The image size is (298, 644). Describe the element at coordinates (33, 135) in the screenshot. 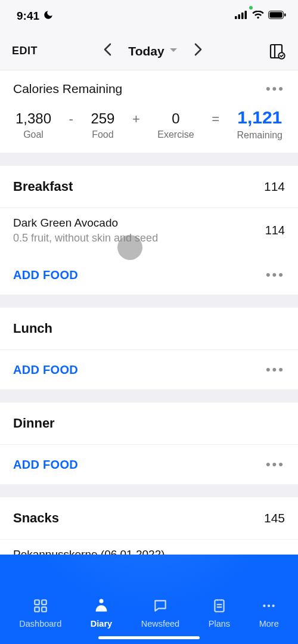

I see `goal-label: Goal` at that location.